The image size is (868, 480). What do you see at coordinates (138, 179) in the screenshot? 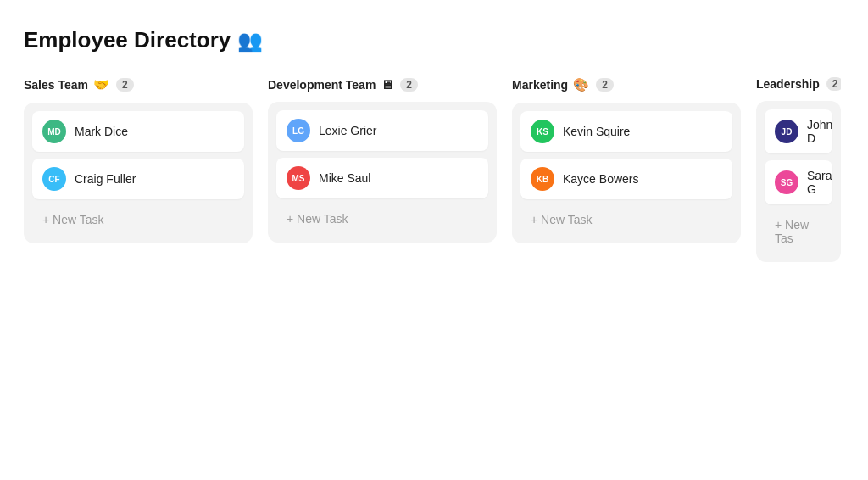
I see `task-item-cf: CFCraig Fuller` at bounding box center [138, 179].